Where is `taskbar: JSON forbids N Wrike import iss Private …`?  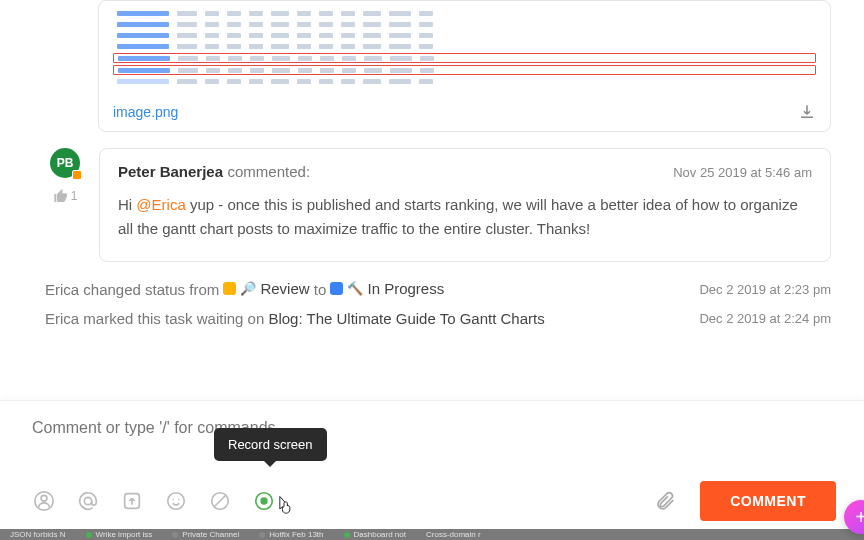 taskbar: JSON forbids N Wrike import iss Private … is located at coordinates (432, 534).